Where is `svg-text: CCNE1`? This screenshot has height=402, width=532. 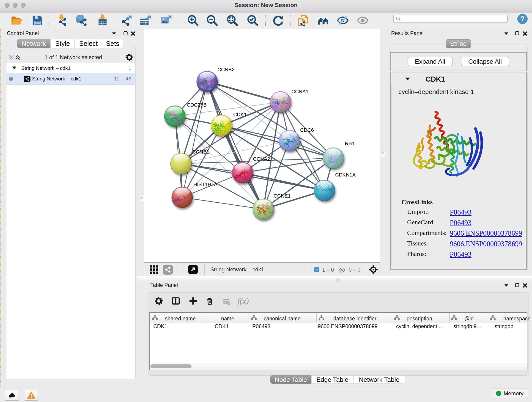
svg-text: CCNE1 is located at coordinates (282, 196).